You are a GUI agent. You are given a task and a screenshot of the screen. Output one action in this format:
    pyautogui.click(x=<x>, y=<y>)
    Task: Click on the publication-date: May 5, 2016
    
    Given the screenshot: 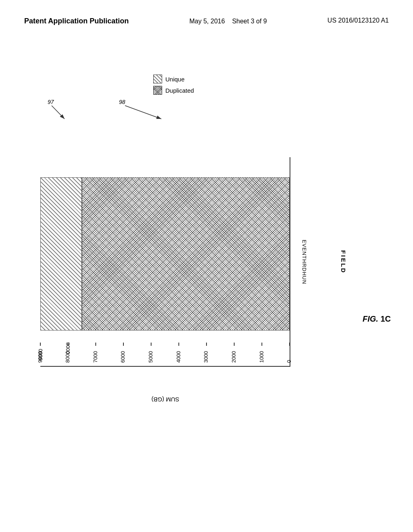 What is the action you would take?
    pyautogui.click(x=207, y=21)
    